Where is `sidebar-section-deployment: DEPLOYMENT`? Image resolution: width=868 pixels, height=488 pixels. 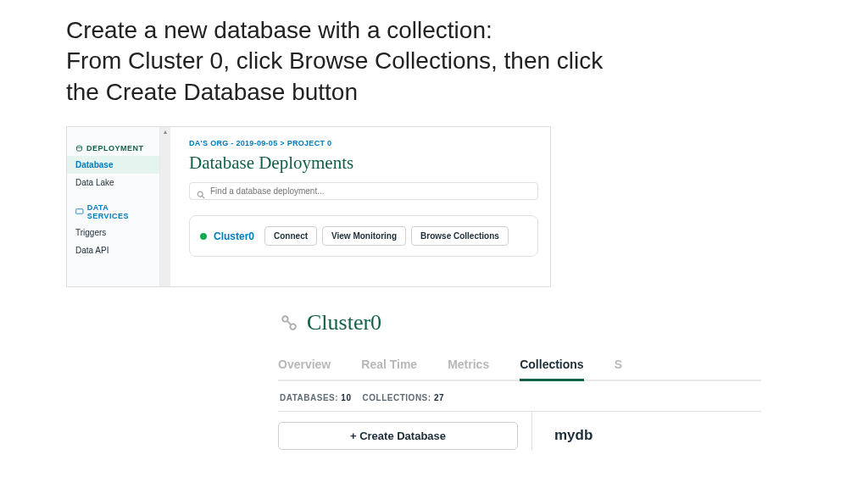
sidebar-section-deployment: DEPLOYMENT is located at coordinates (114, 147).